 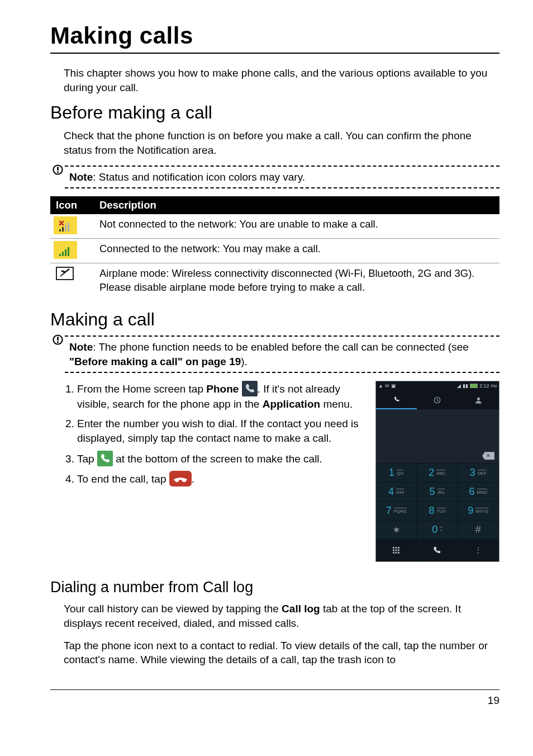 I want to click on table-row: Not connected to the network: You are un…, so click(x=275, y=226).